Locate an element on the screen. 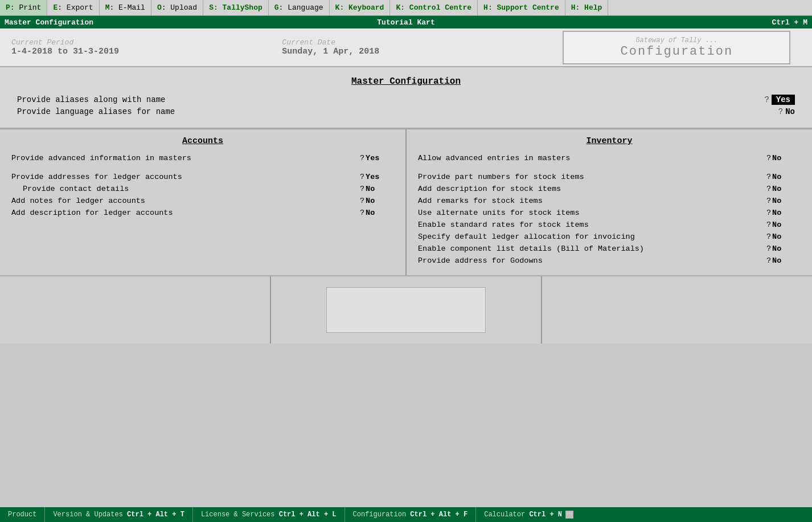  menu-help: H: Help is located at coordinates (587, 8).